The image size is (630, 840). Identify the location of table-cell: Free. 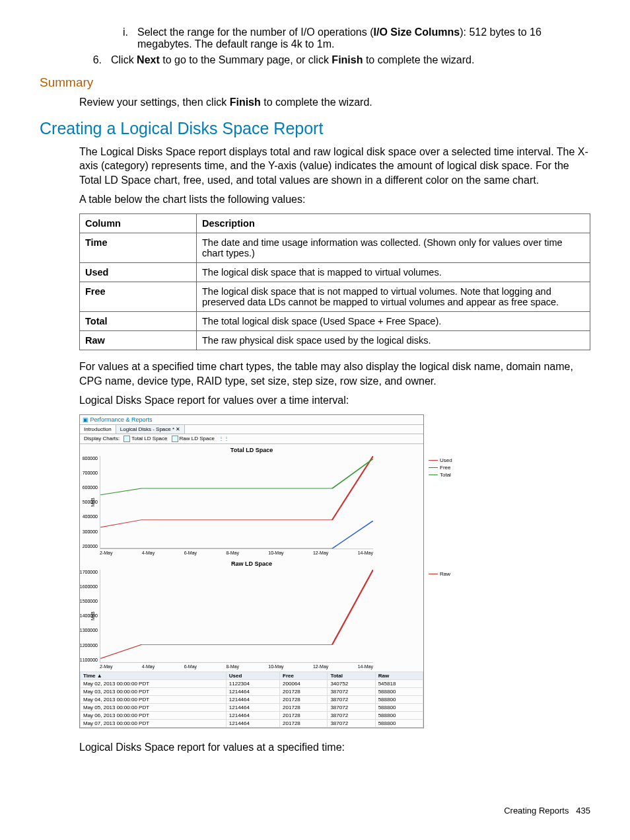
(139, 296).